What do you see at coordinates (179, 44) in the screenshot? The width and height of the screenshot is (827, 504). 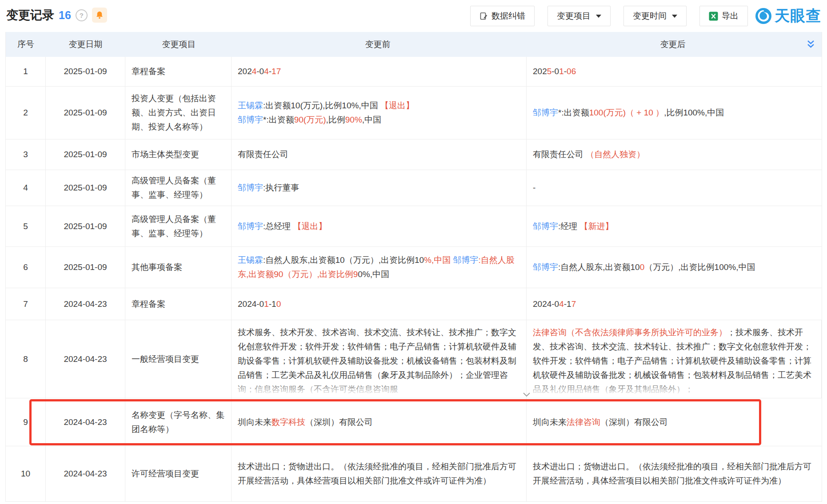 I see `column-header-item: 变更项目` at bounding box center [179, 44].